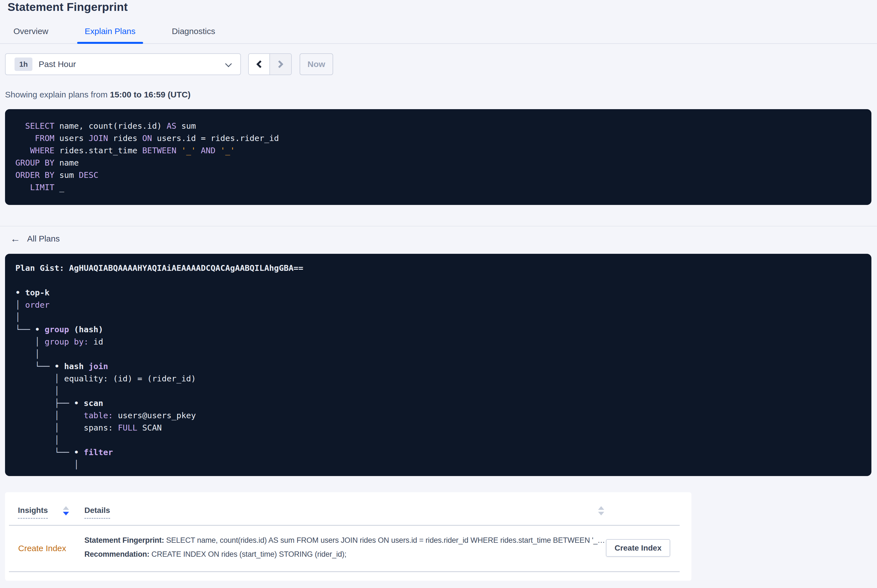 This screenshot has height=588, width=877. What do you see at coordinates (228, 64) in the screenshot?
I see `chevron-down-icon` at bounding box center [228, 64].